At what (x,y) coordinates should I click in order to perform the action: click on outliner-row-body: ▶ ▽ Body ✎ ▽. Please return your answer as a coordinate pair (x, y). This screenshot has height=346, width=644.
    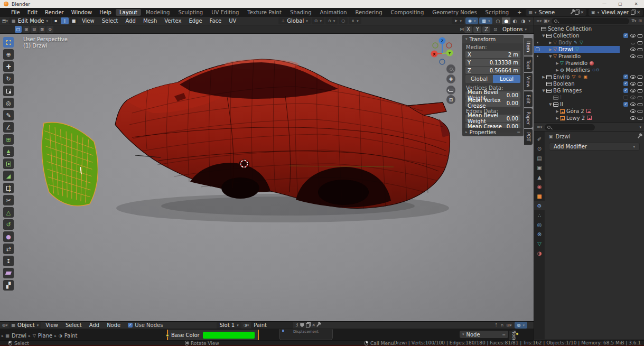
    Looking at the image, I should click on (589, 42).